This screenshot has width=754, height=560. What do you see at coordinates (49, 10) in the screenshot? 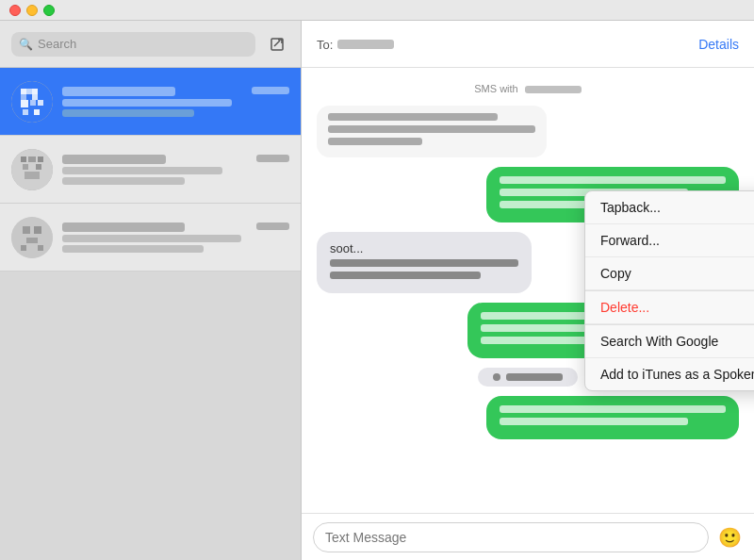
I see `fullscreen-button` at bounding box center [49, 10].